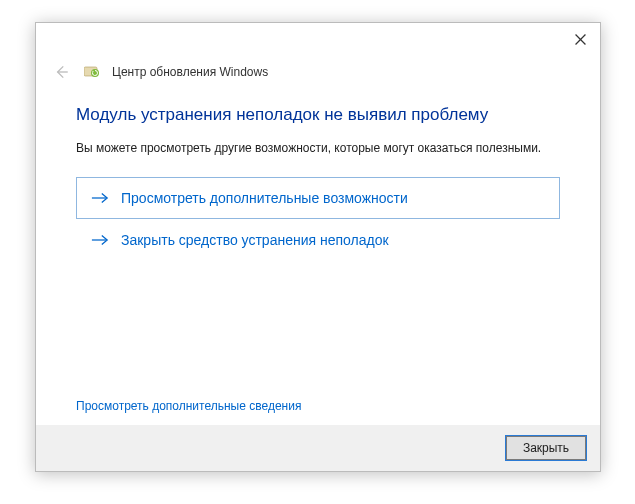 The width and height of the screenshot is (635, 504). Describe the element at coordinates (318, 115) in the screenshot. I see `main-heading: Модуль устранения неполадок не выявил пр…` at that location.